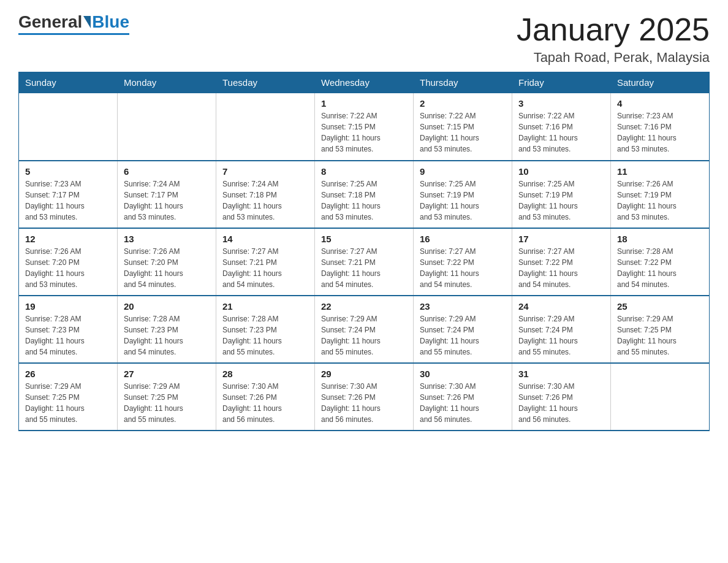  I want to click on calendar-cell: 19Sunrise: 7:28 AM Sunset: 7:23 PM Dayli…, so click(69, 329).